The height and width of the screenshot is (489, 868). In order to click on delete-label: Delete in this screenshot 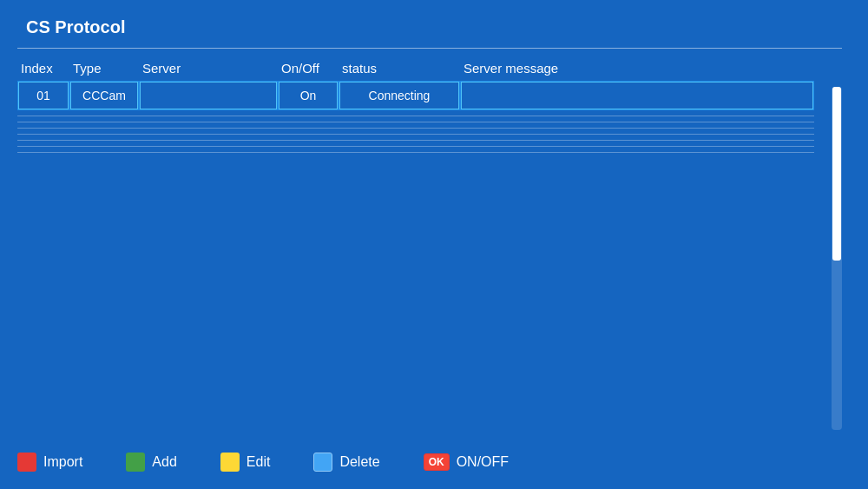, I will do `click(359, 462)`.